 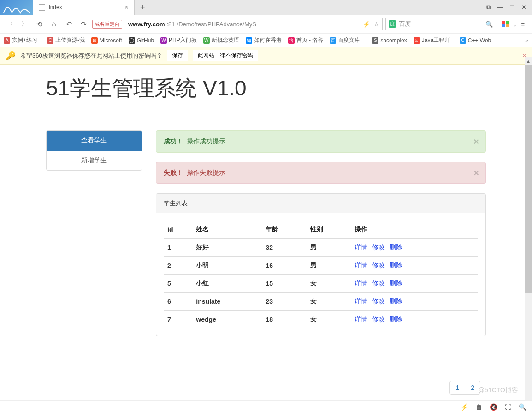 What do you see at coordinates (206, 172) in the screenshot?
I see `alert-danger-text: 操作失败提示` at bounding box center [206, 172].